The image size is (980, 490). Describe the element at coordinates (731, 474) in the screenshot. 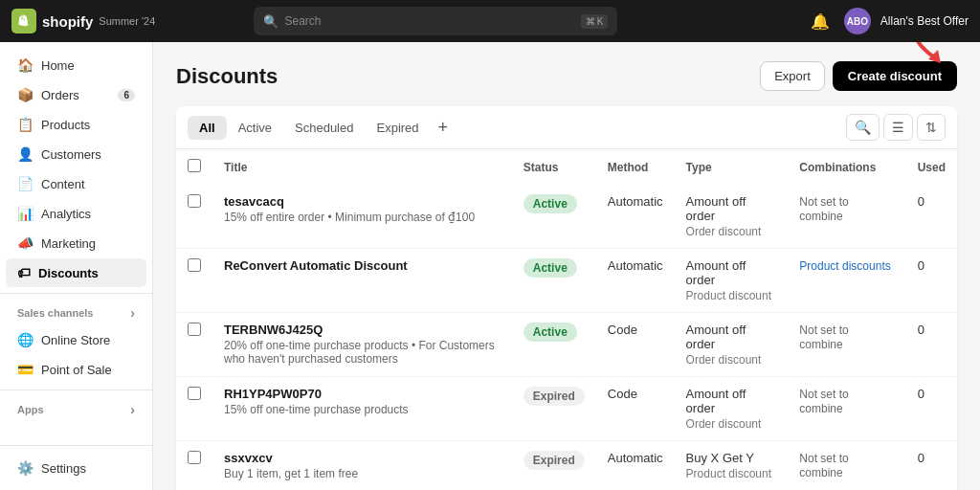

I see `type-sub: Product discount` at that location.